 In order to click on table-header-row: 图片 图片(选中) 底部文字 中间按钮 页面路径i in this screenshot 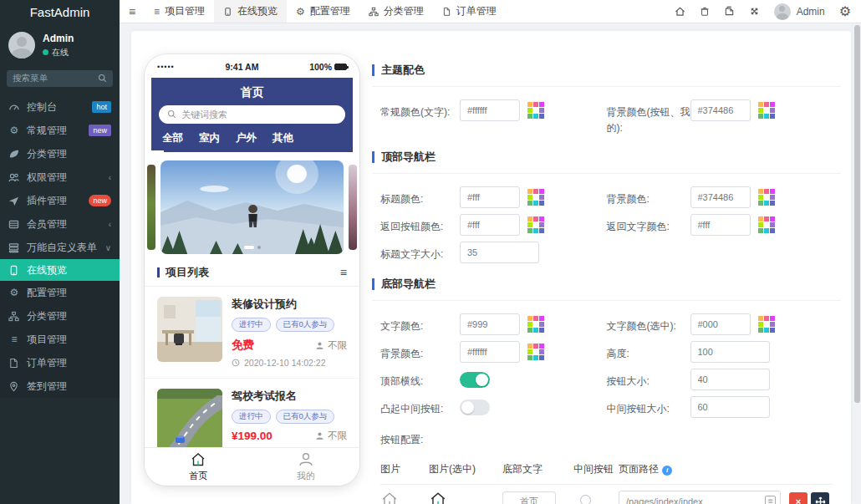, I will do `click(607, 471)`.